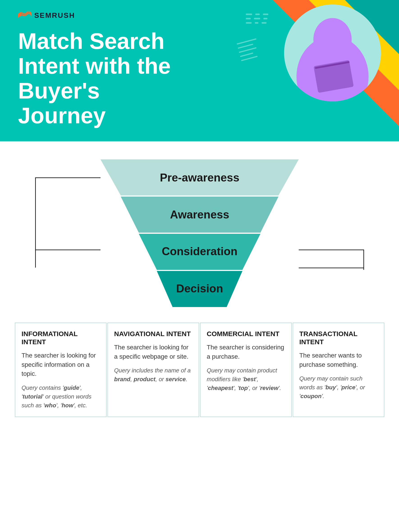 The image size is (399, 532). What do you see at coordinates (200, 215) in the screenshot?
I see `funnel-label-awareness: Awareness` at bounding box center [200, 215].